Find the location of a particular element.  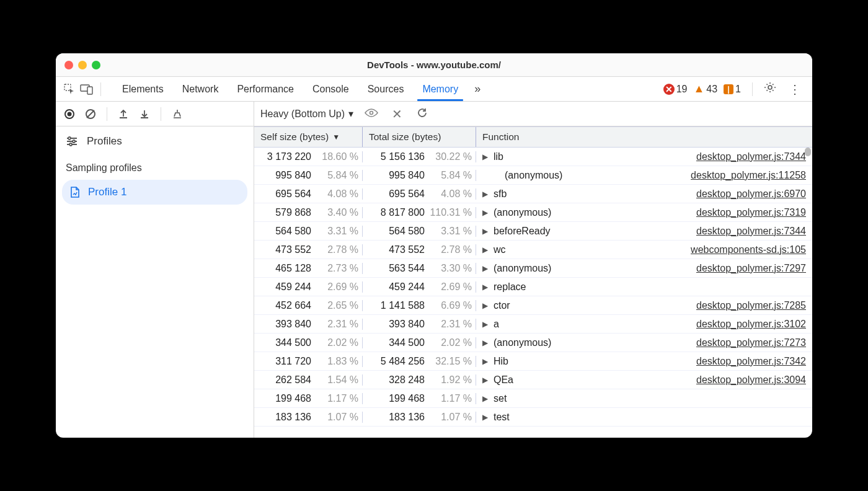

minimize-window-button is located at coordinates (82, 65).